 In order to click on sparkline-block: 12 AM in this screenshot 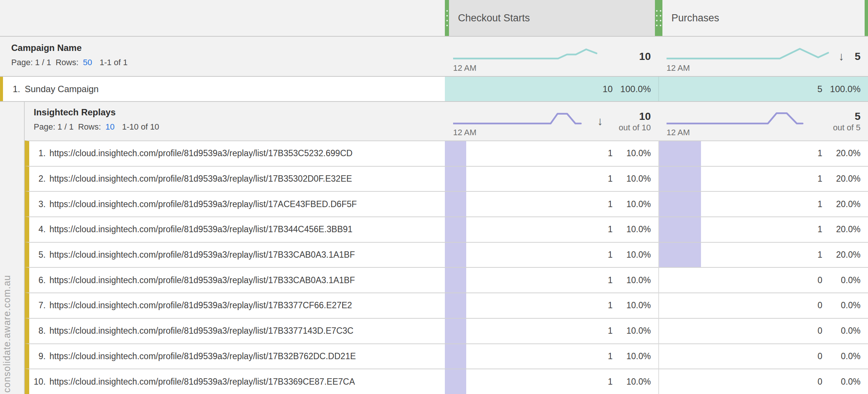, I will do `click(522, 121)`.